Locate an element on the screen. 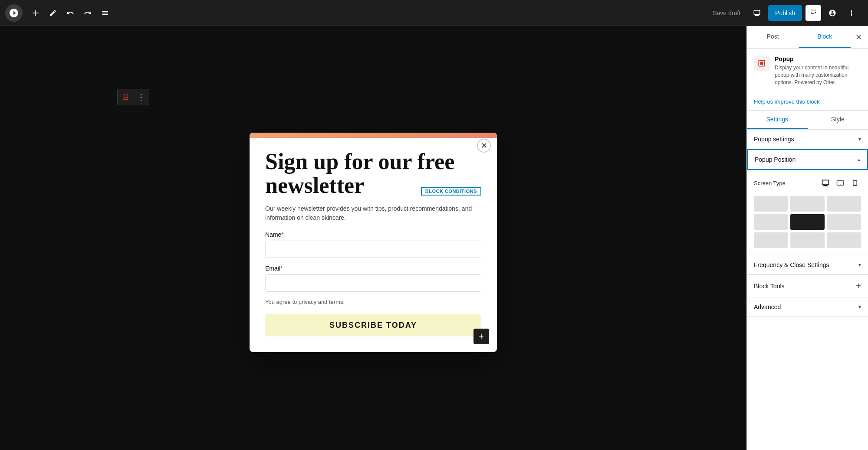 The height and width of the screenshot is (450, 868). popup-sidebar-icon is located at coordinates (762, 63).